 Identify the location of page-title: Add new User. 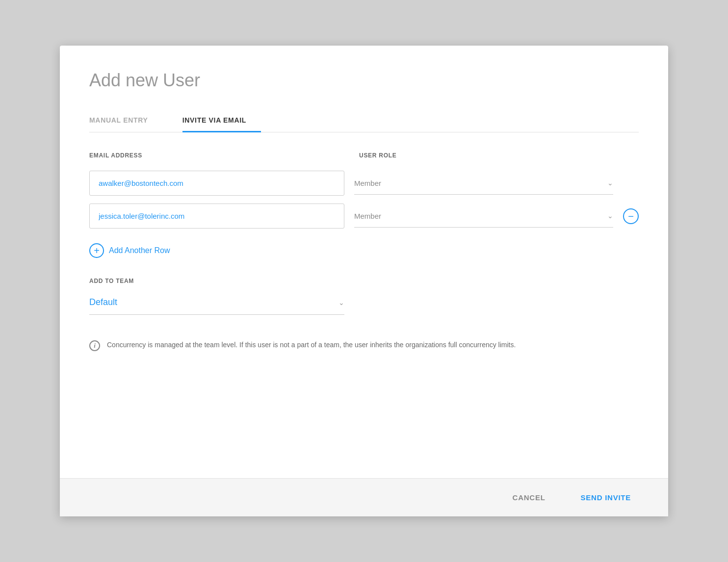
(364, 80).